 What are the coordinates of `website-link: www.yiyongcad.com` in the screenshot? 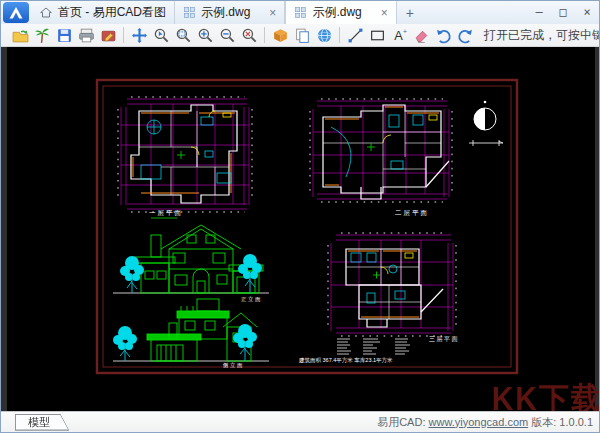 It's located at (479, 422).